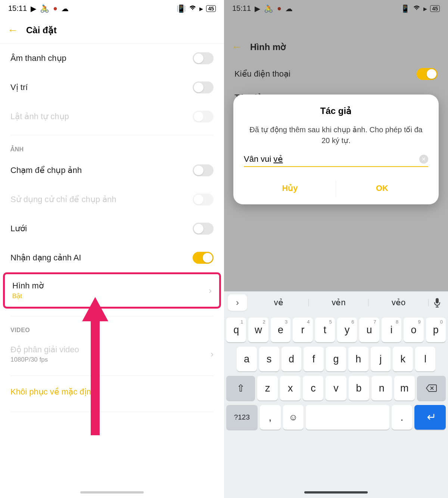 The width and height of the screenshot is (448, 498). I want to click on numbers-key: ?123, so click(242, 417).